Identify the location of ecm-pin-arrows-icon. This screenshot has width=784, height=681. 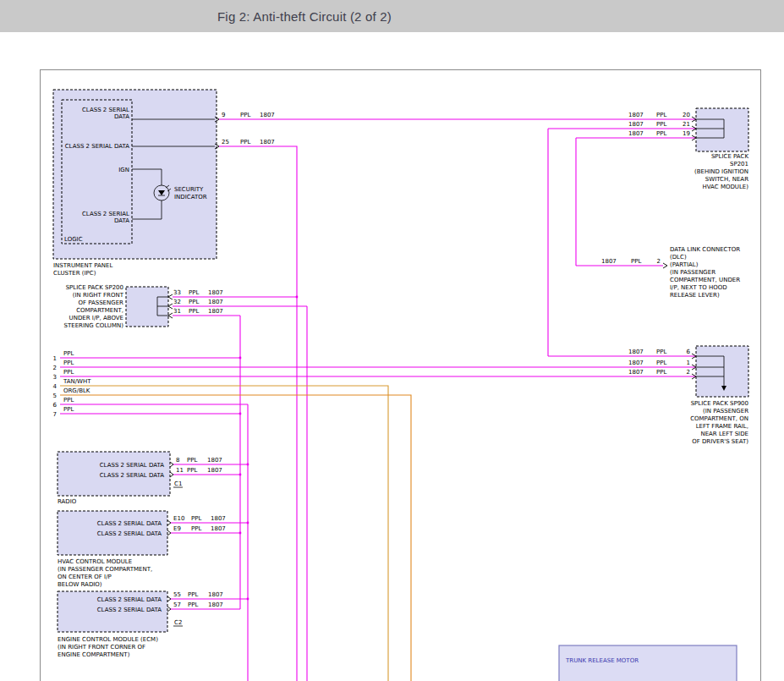
(169, 604).